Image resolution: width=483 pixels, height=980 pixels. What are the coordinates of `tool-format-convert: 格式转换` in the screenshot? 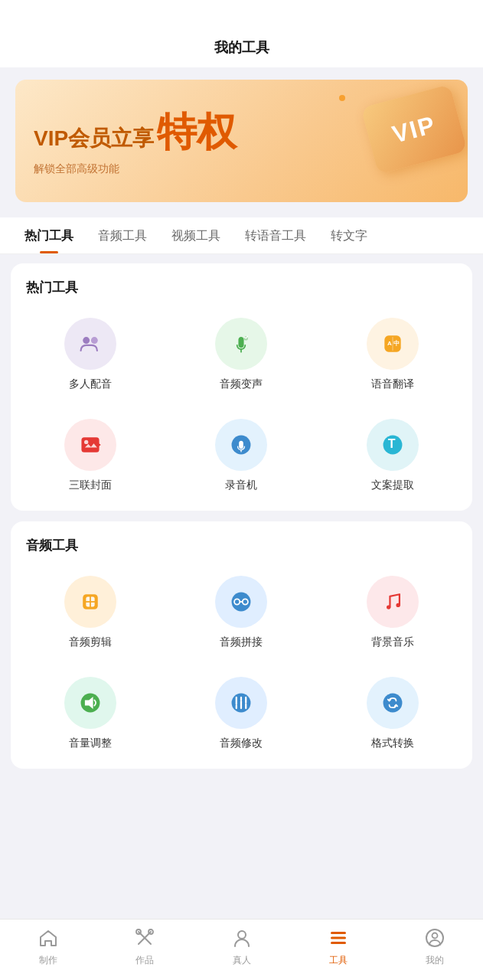 It's located at (393, 714).